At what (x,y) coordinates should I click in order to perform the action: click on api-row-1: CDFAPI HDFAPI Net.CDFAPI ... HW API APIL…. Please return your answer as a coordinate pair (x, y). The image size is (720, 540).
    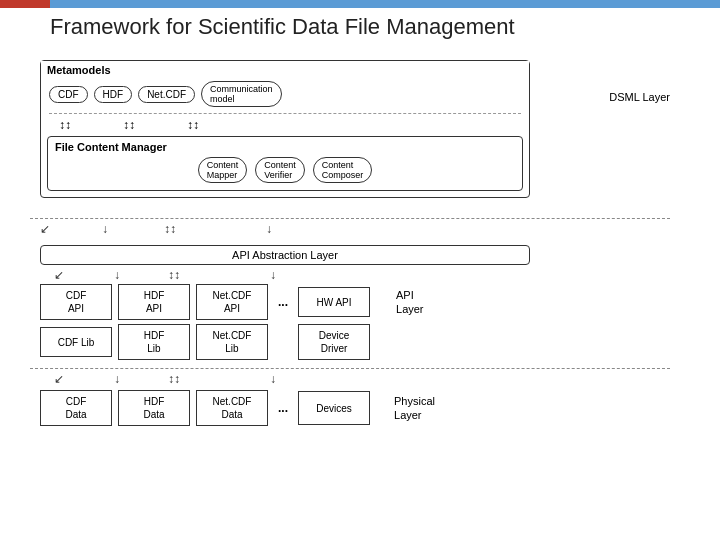
    Looking at the image, I should click on (232, 302).